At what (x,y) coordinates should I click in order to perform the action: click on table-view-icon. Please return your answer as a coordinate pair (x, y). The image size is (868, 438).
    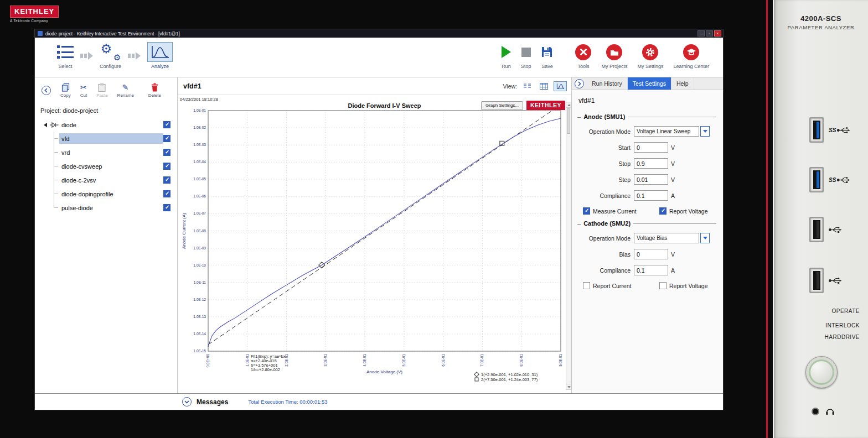
    Looking at the image, I should click on (544, 86).